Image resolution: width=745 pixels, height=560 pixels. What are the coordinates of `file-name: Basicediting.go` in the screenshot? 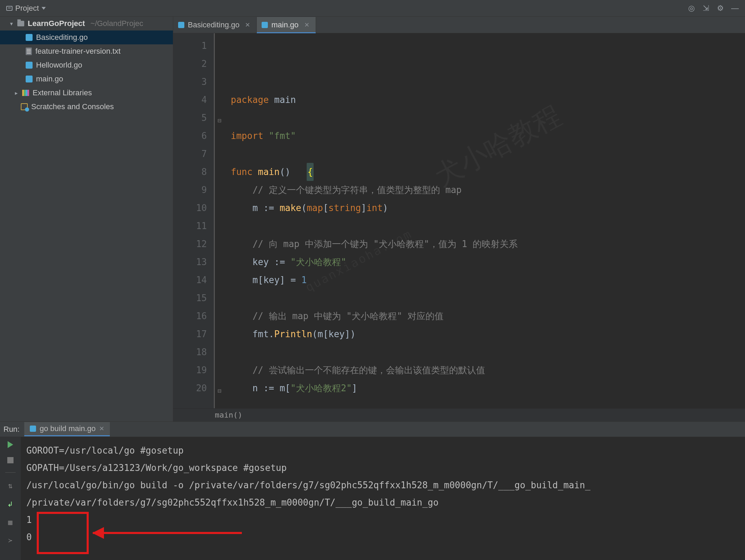 It's located at (62, 37).